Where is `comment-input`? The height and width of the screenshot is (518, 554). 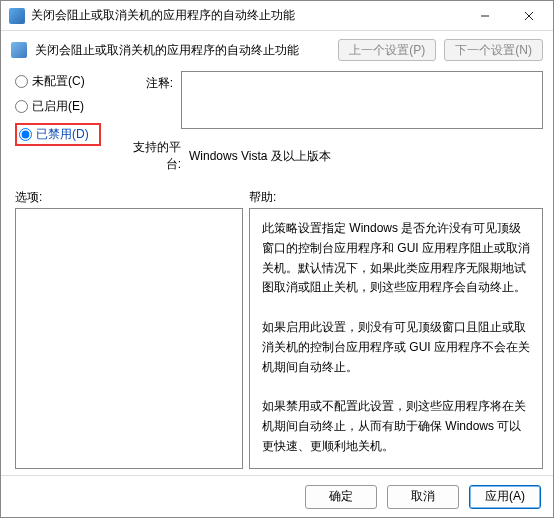
comment-input is located at coordinates (362, 100).